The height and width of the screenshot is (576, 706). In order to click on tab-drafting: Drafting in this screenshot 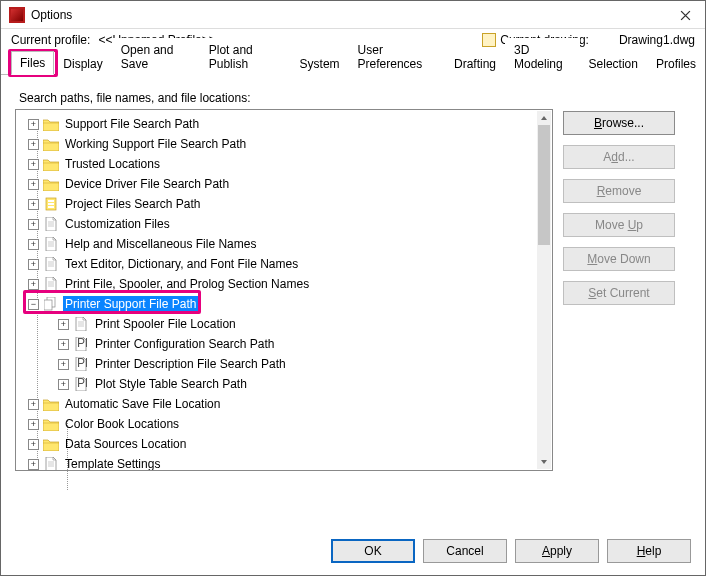, I will do `click(475, 64)`.